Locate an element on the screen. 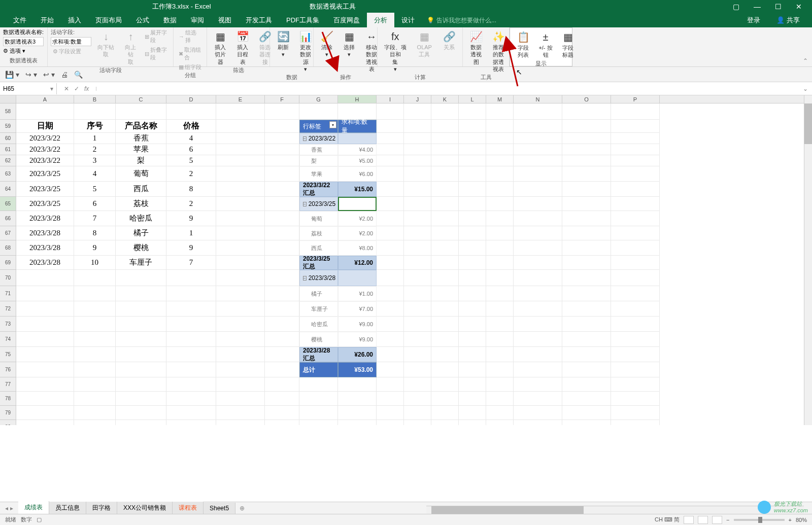 The height and width of the screenshot is (525, 812). cell: 序号 is located at coordinates (95, 126).